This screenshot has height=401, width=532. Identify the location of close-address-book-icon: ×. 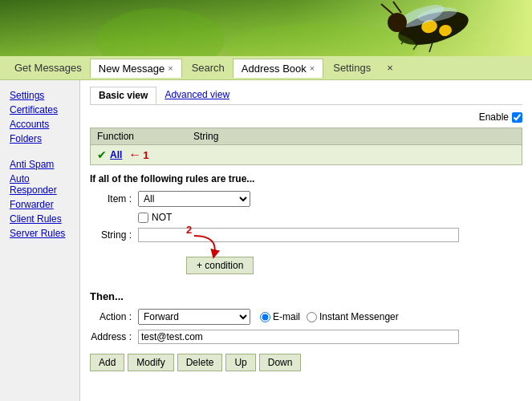
(312, 68).